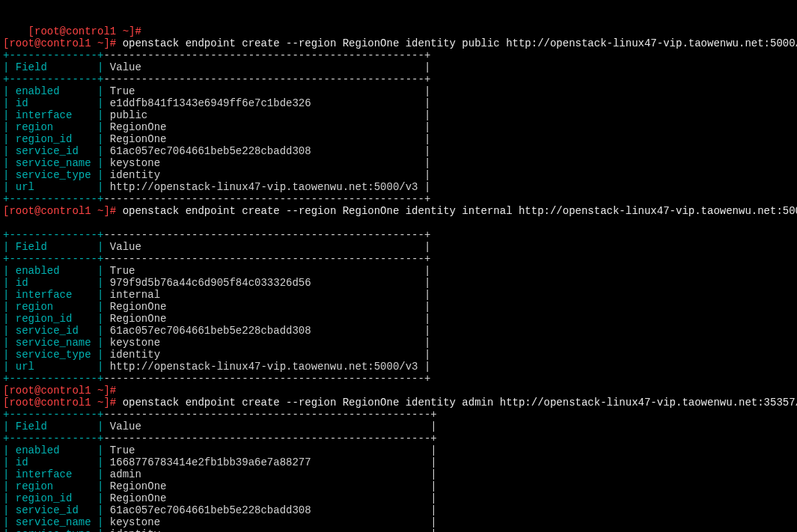 Image resolution: width=797 pixels, height=532 pixels. Describe the element at coordinates (269, 462) in the screenshot. I see `table-cell-value: 1668776783414e2fb1bb39a6e7a88277 |` at that location.